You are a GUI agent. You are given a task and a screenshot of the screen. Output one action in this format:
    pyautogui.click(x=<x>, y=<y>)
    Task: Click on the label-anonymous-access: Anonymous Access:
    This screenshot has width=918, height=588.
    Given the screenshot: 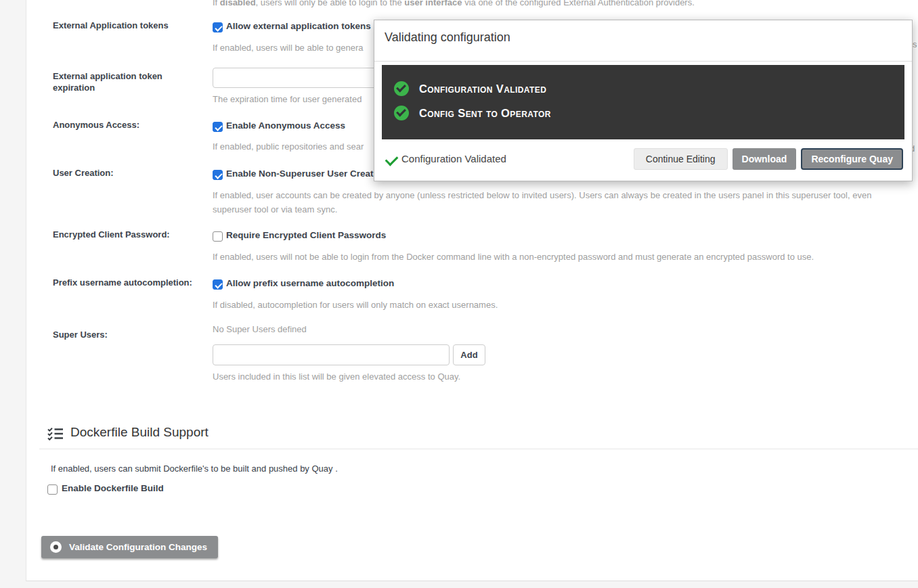 What is the action you would take?
    pyautogui.click(x=96, y=125)
    